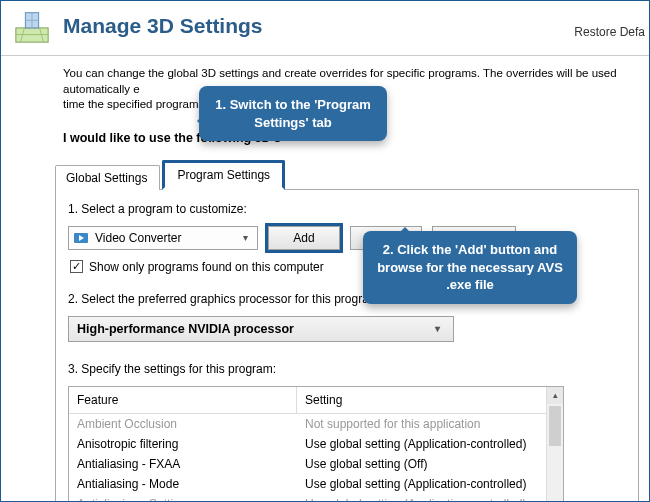  What do you see at coordinates (430, 424) in the screenshot?
I see `setting-cell: Not supported for this application` at bounding box center [430, 424].